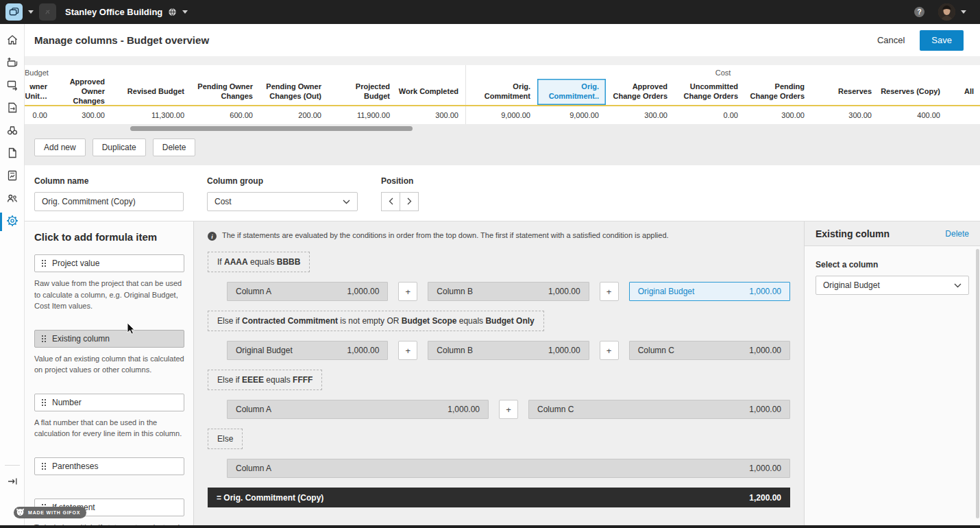  What do you see at coordinates (431, 92) in the screenshot?
I see `column-header-work-completed: Work Completed` at bounding box center [431, 92].